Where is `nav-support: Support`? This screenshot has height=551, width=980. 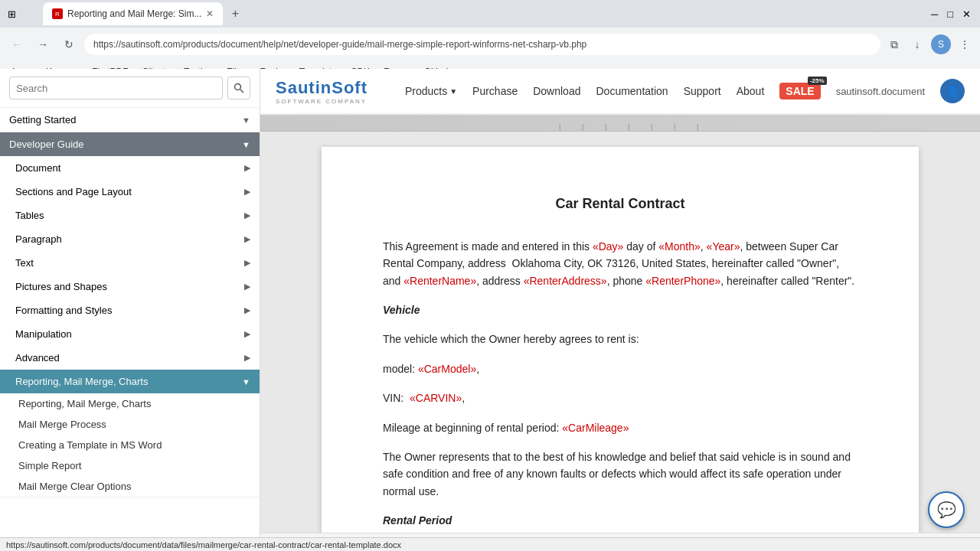 nav-support: Support is located at coordinates (703, 91).